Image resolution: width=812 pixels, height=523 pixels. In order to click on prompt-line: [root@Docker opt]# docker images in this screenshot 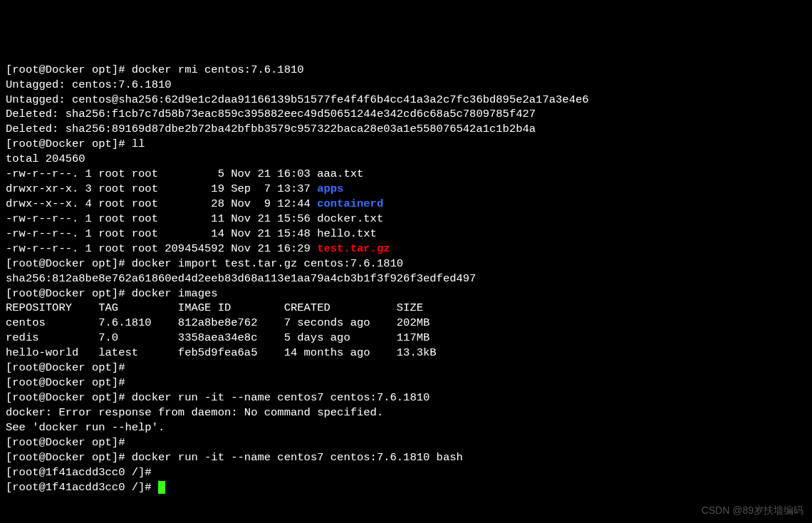, I will do `click(406, 294)`.